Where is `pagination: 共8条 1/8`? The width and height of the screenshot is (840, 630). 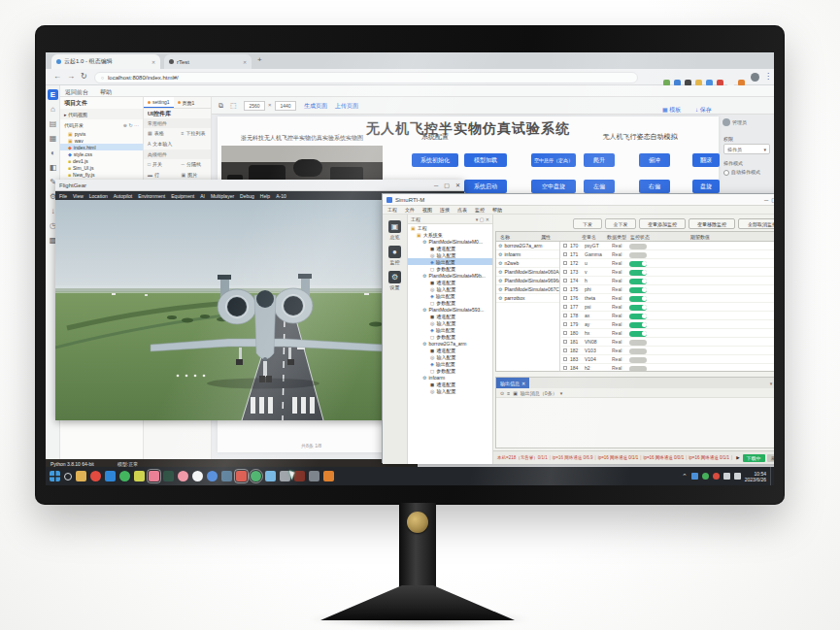 pagination: 共8条 1/8 is located at coordinates (311, 446).